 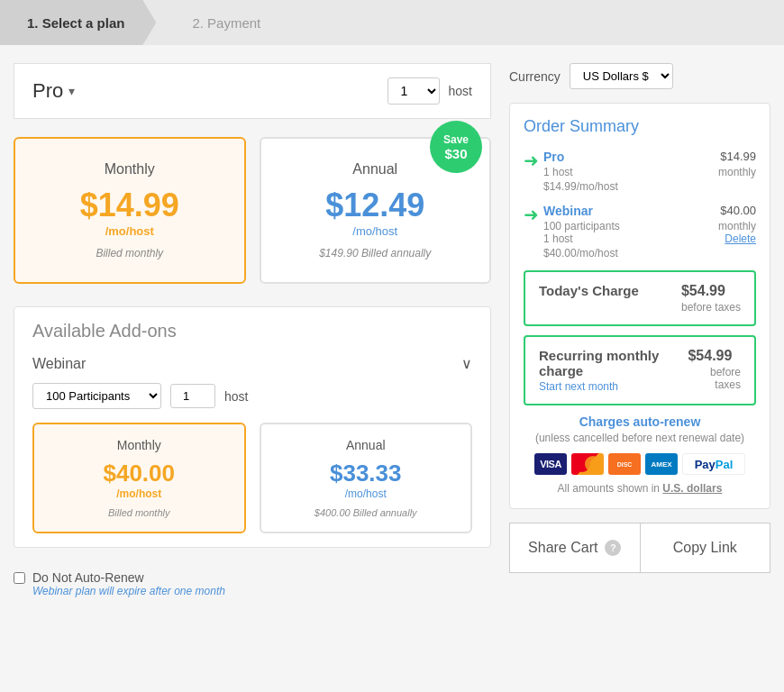 What do you see at coordinates (217, 23) in the screenshot?
I see `step-2: 2. Payment` at bounding box center [217, 23].